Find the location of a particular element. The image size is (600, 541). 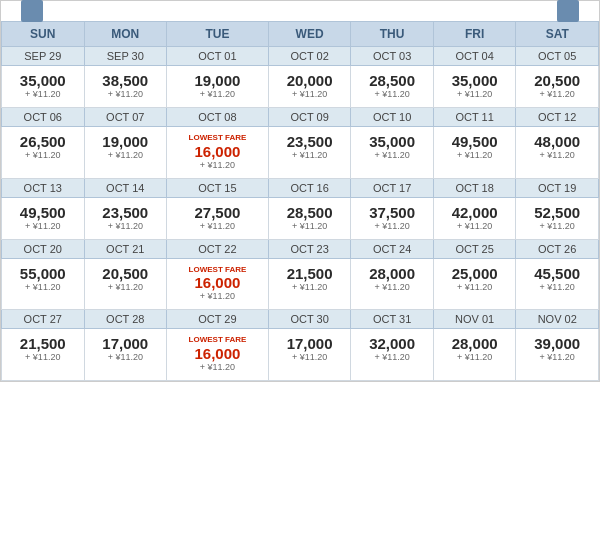

fare-amount: 42,000 is located at coordinates (475, 212).